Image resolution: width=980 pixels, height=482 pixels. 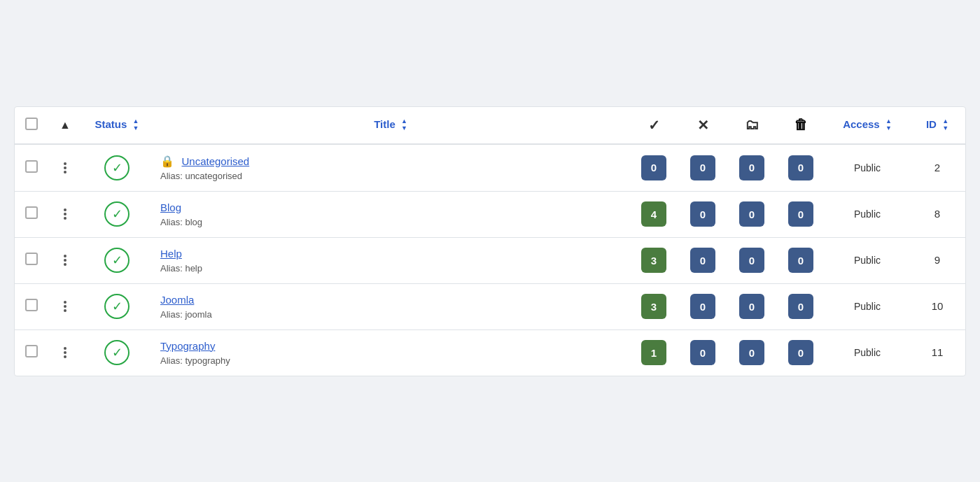 I want to click on row-title-cell: 🔒 Uncategorised Alias: uncategorised, so click(x=391, y=168).